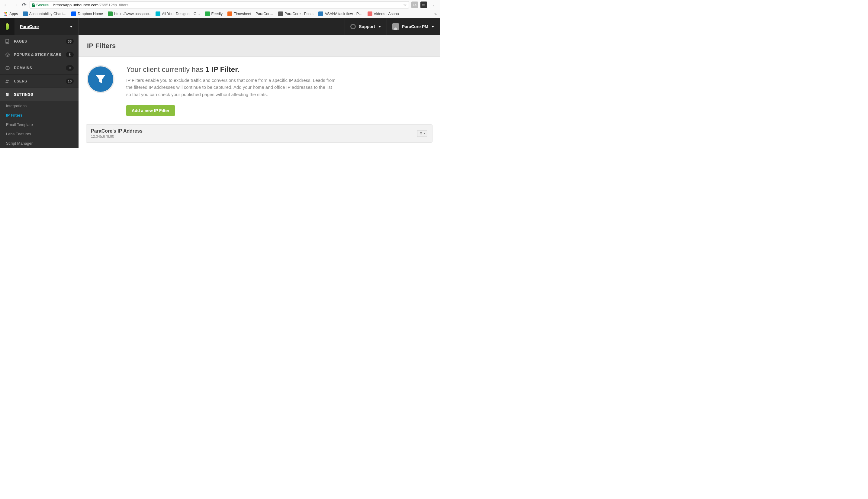  Describe the element at coordinates (415, 5) in the screenshot. I see `extension-icon: 1b` at that location.